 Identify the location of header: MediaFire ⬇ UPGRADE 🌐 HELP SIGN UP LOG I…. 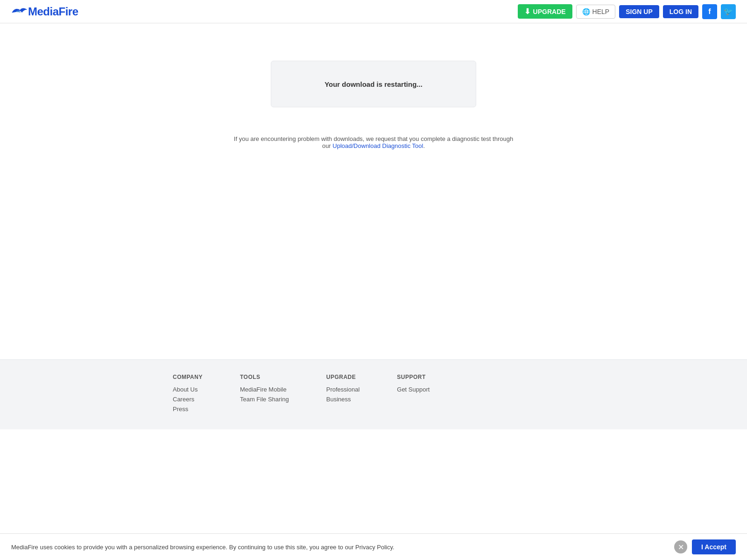
(374, 12).